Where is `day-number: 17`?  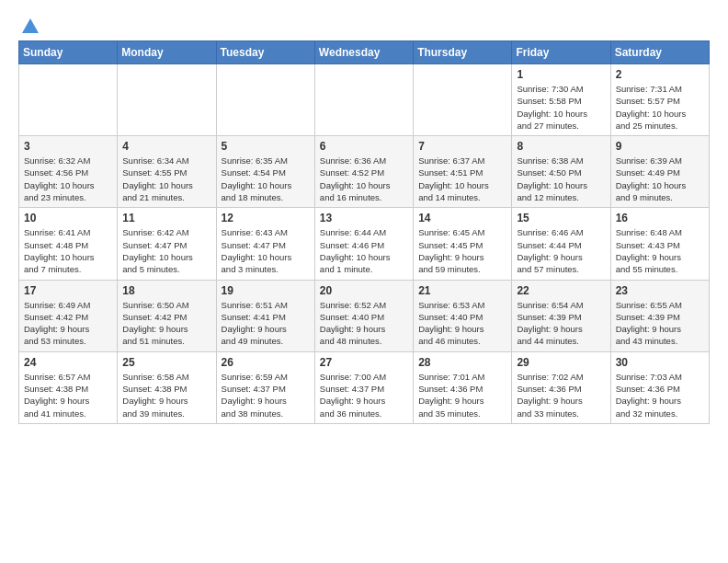 day-number: 17 is located at coordinates (68, 291).